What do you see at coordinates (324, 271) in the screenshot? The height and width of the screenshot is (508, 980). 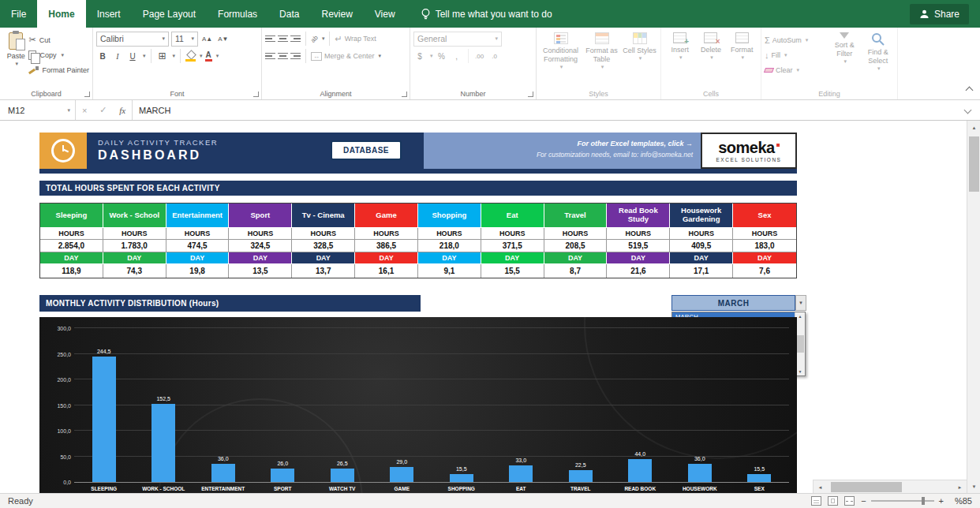 I see `day-value-cell: 13,7` at bounding box center [324, 271].